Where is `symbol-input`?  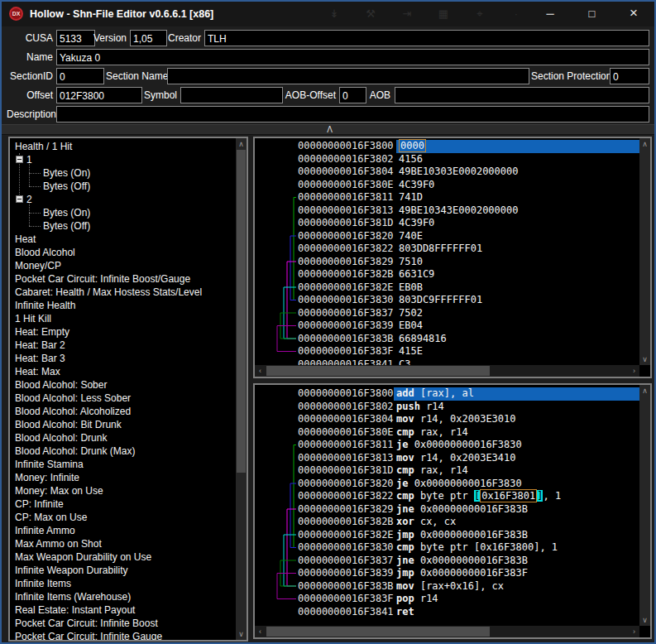
symbol-input is located at coordinates (232, 95).